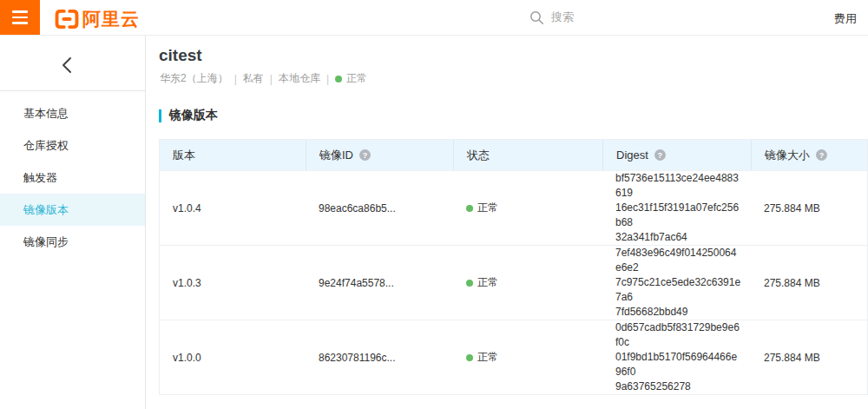  Describe the element at coordinates (194, 115) in the screenshot. I see `section-title-text: 镜像版本` at that location.